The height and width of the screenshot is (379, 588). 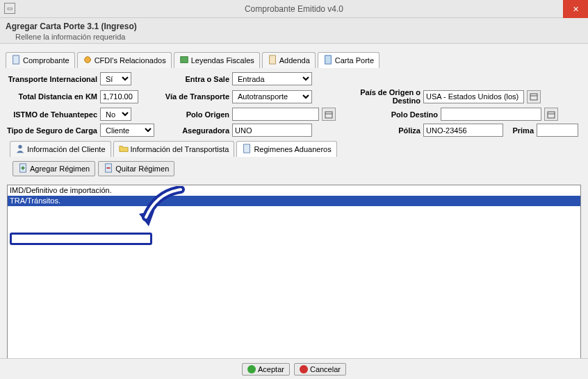 What do you see at coordinates (294, 31) in the screenshot?
I see `header: Agregar Carta Porte 3.1 (Ingreso) Rellen…` at bounding box center [294, 31].